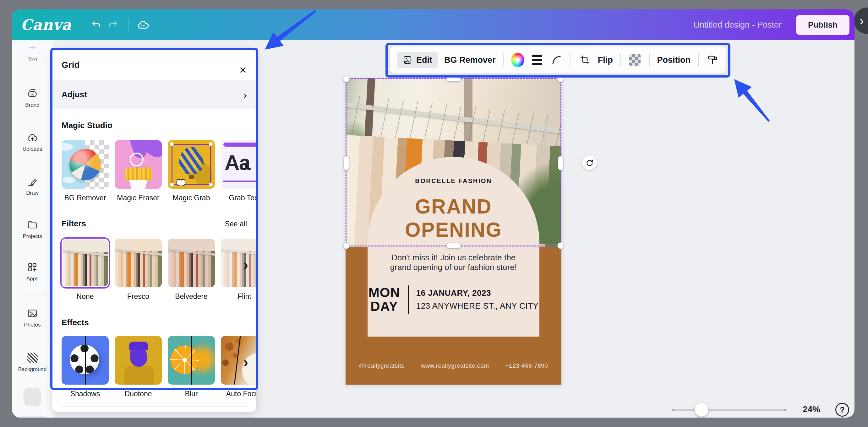  Describe the element at coordinates (138, 367) in the screenshot. I see `effect-item-duotone: Duotone` at that location.